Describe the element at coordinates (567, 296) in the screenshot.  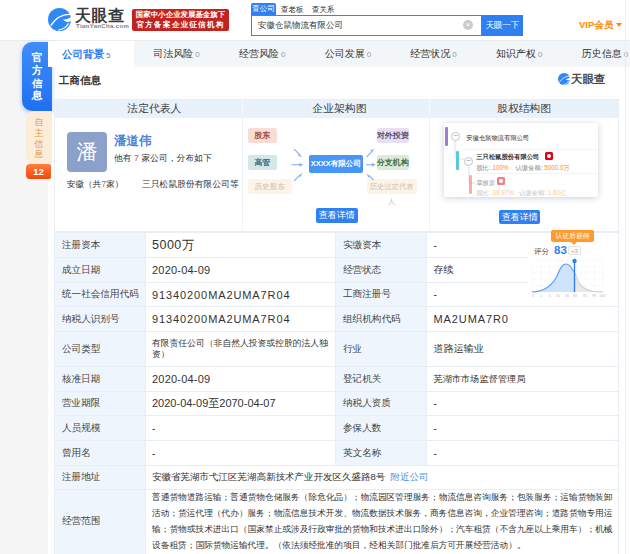
I see `svg-text: 45` at that location.